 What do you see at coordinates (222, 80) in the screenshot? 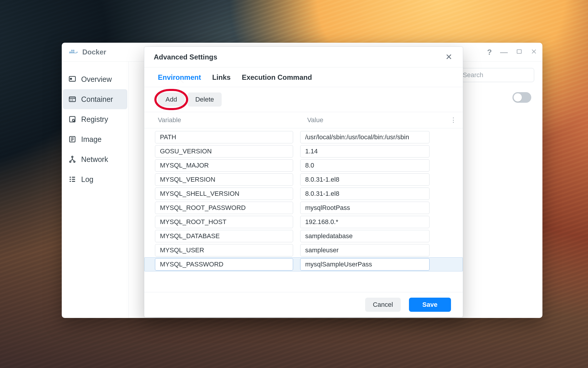
I see `tab-links: Links` at bounding box center [222, 80].